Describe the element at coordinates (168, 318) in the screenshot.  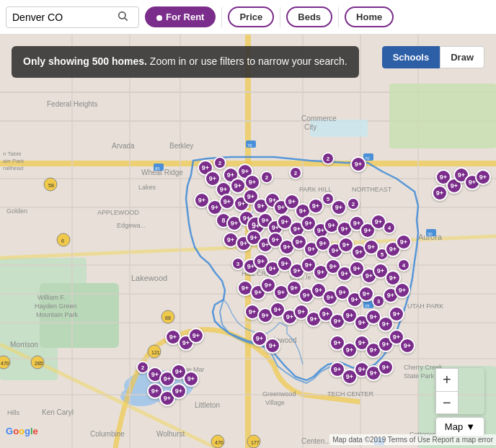
I see `svg-text: 88` at that location.